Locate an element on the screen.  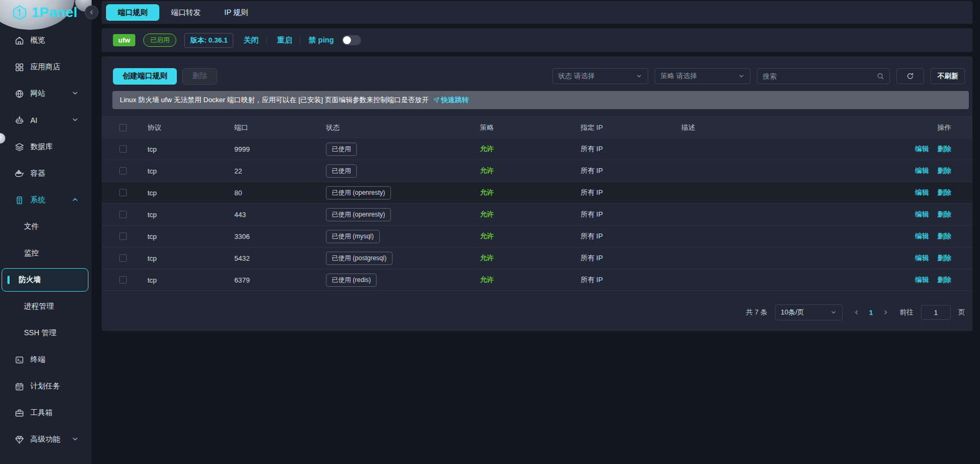
page-navigation: 1 is located at coordinates (871, 313).